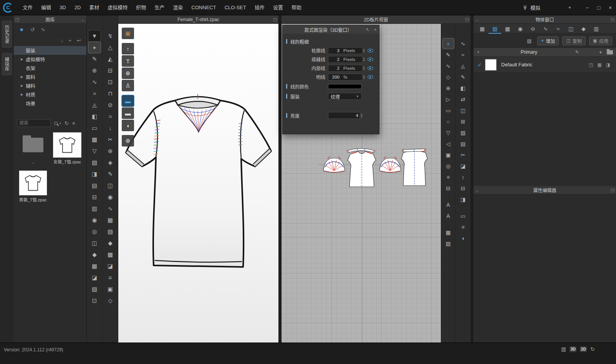  Describe the element at coordinates (533, 29) in the screenshot. I see `buttonhole-tab-icon: ⊖` at that location.